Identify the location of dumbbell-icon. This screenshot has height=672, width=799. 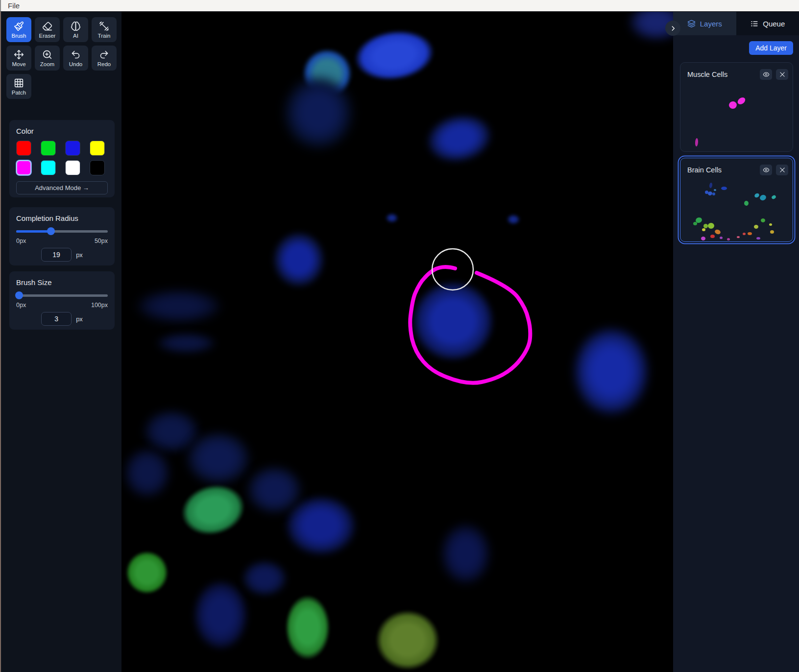
(104, 26).